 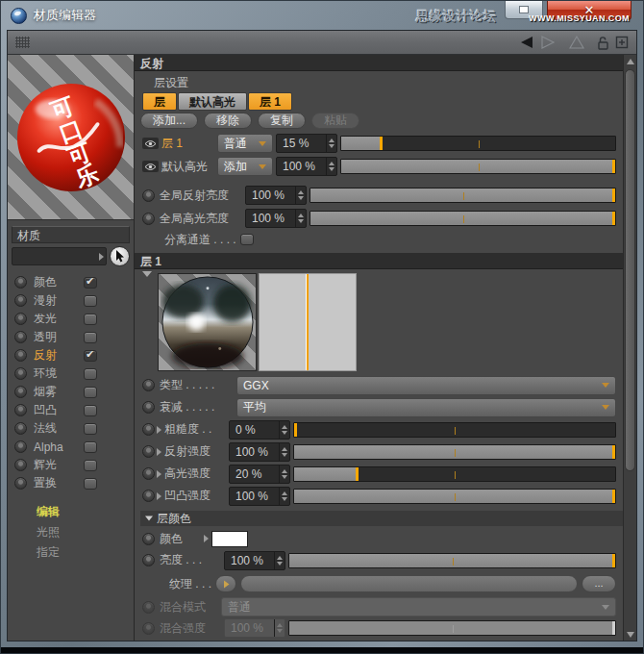 What do you see at coordinates (427, 386) in the screenshot?
I see `type-dropdown: GGX` at bounding box center [427, 386].